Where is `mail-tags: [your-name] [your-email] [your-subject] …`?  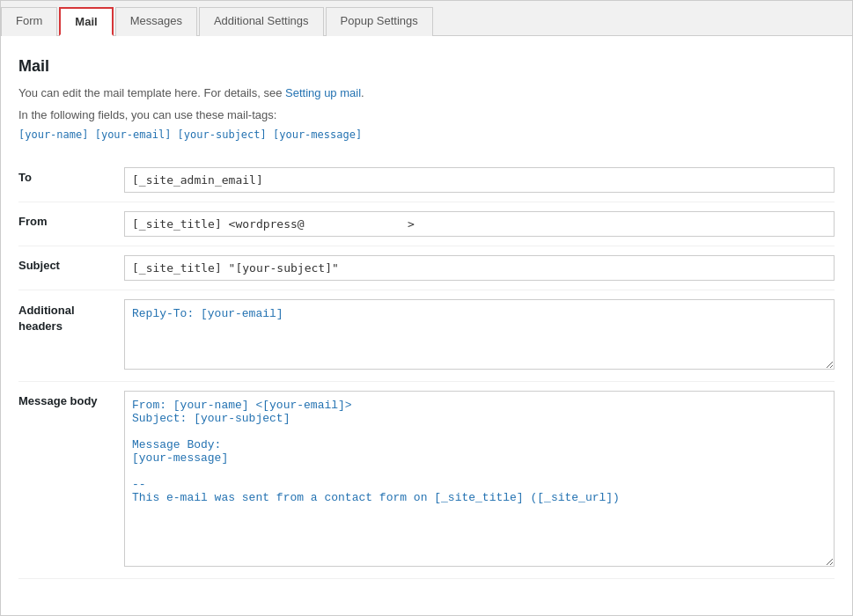
mail-tags: [your-name] [your-email] [your-subject] … is located at coordinates (426, 135).